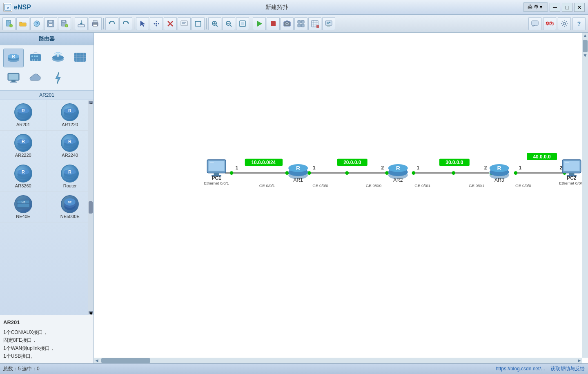  What do you see at coordinates (24, 176) in the screenshot?
I see `device-item-ar3260: R AR3260` at bounding box center [24, 176].